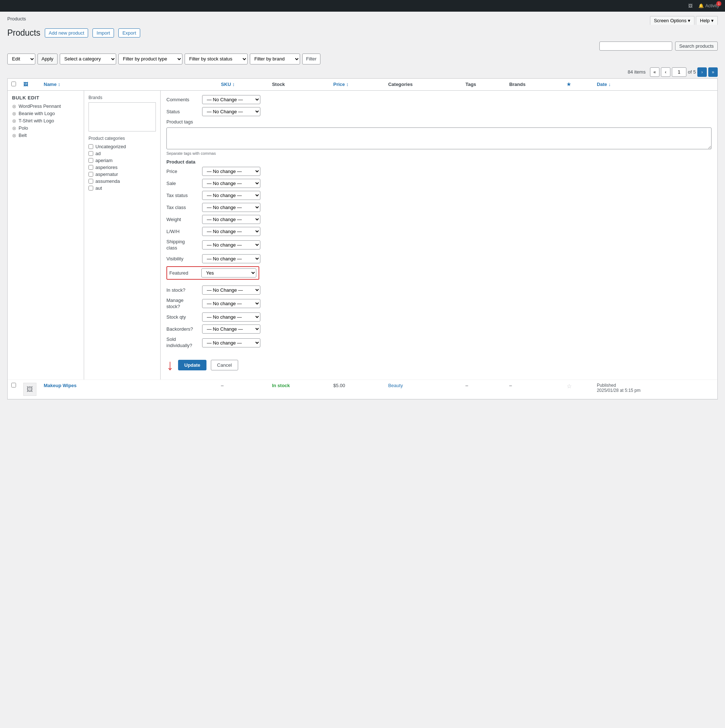 The image size is (725, 728). What do you see at coordinates (91, 147) in the screenshot?
I see `cat-uncategorized-checkbox` at bounding box center [91, 147].